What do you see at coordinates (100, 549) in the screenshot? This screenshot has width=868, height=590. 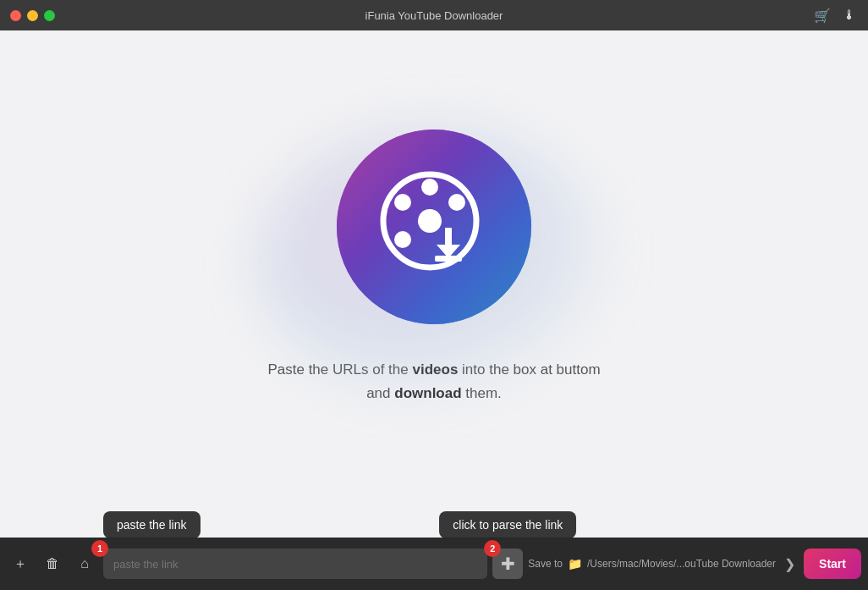 I see `badge-1: 1` at bounding box center [100, 549].